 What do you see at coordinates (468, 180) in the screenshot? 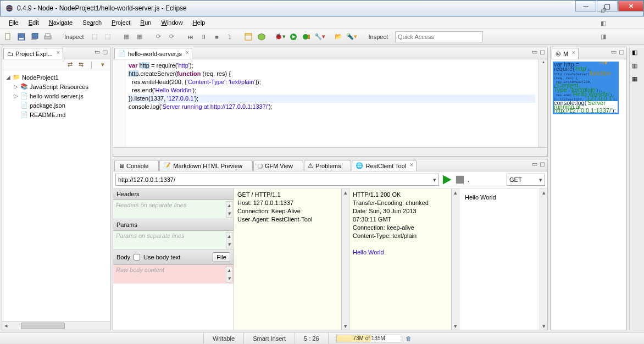
I see `history-button: .` at bounding box center [468, 180].